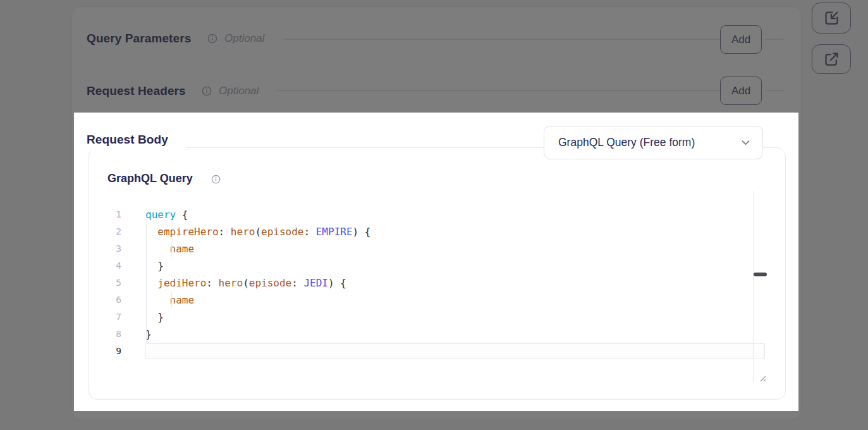 The image size is (868, 430). What do you see at coordinates (832, 59) in the screenshot?
I see `external-link-icon` at bounding box center [832, 59].